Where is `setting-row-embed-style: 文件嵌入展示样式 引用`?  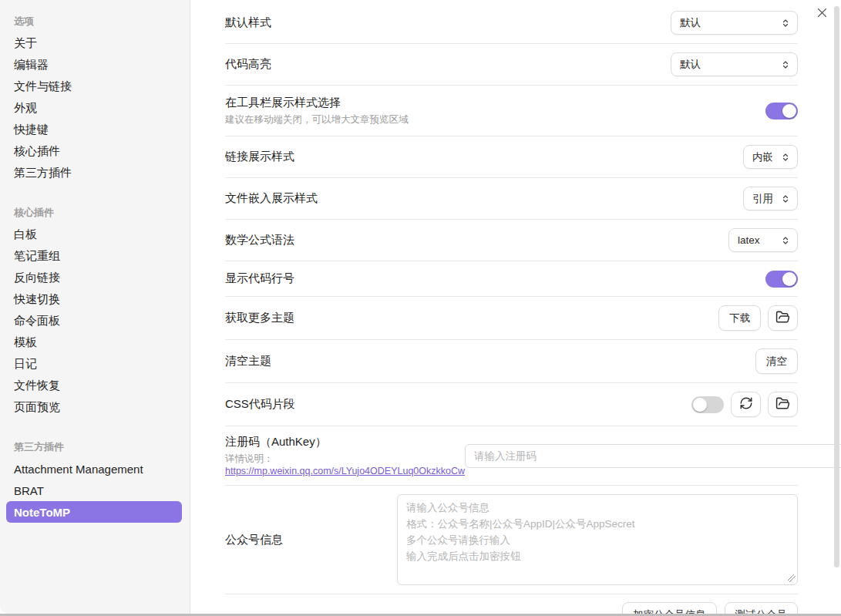 setting-row-embed-style: 文件嵌入展示样式 引用 is located at coordinates (512, 199).